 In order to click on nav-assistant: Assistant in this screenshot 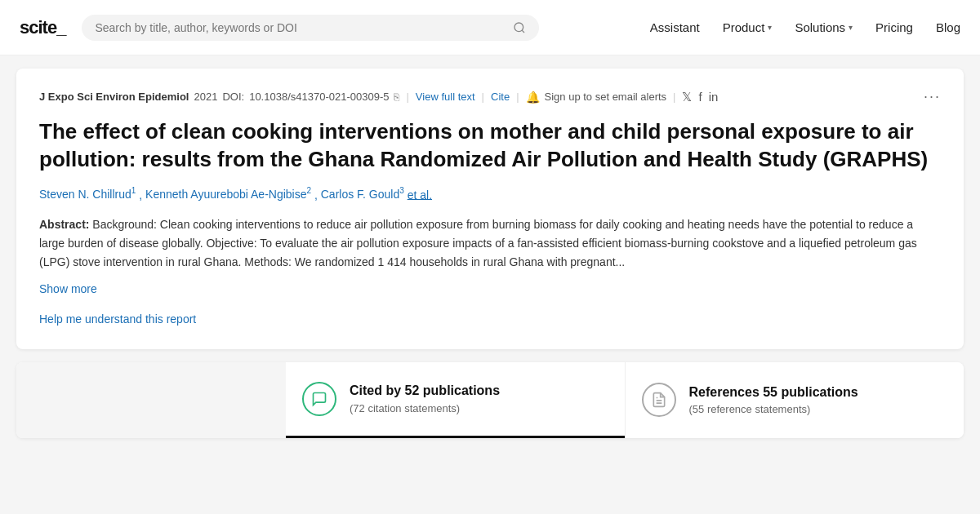, I will do `click(675, 28)`.